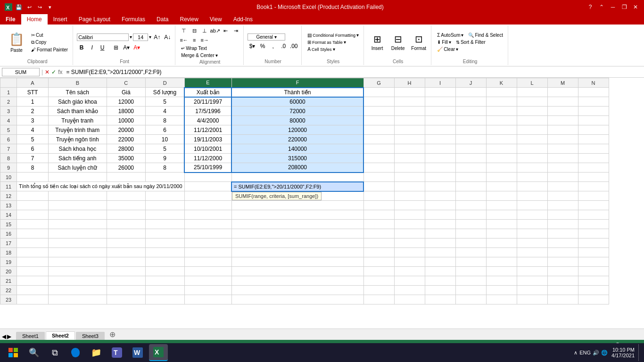 The height and width of the screenshot is (362, 644). Describe the element at coordinates (593, 92) in the screenshot. I see `cell-n1` at that location.